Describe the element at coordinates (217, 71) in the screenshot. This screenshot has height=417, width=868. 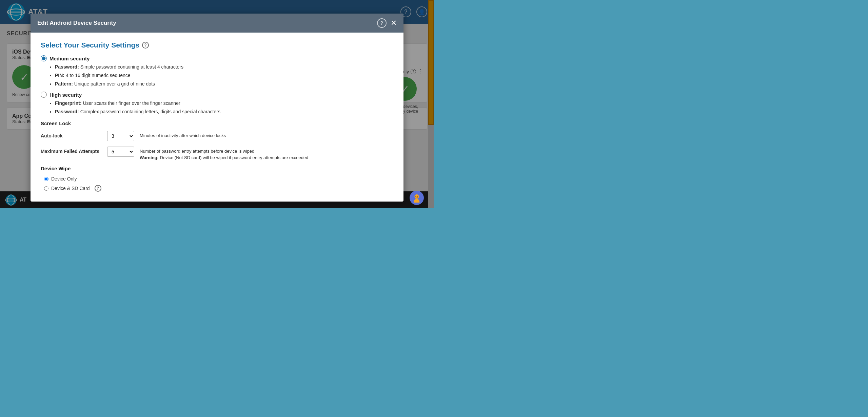
I see `medium-security-group: Medium security Password: Simple passwor…` at that location.